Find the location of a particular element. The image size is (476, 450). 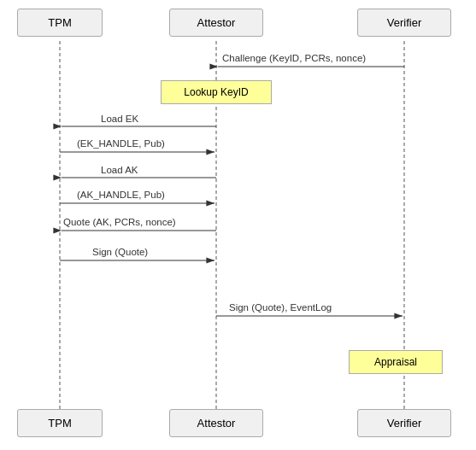

actor-tpm-top-label: TPM is located at coordinates (60, 22).